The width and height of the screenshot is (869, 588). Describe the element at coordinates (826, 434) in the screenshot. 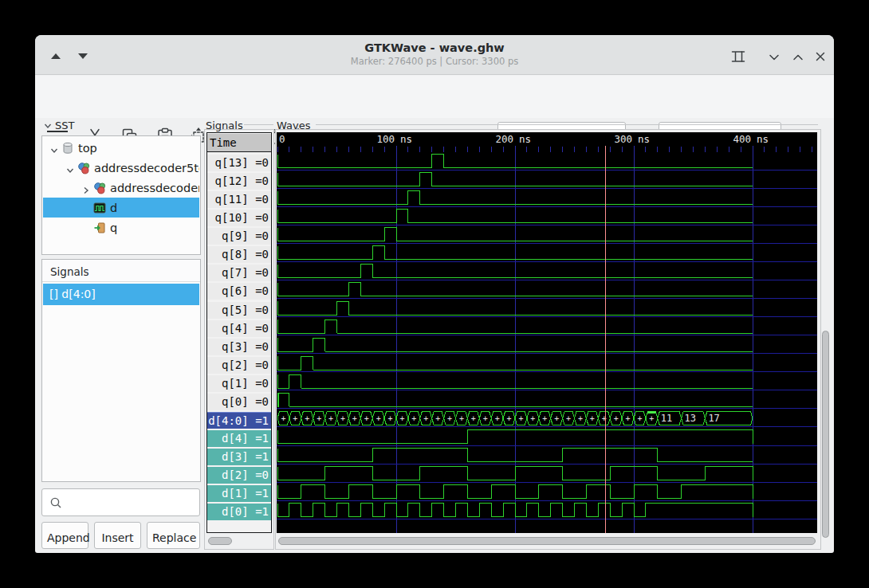

I see `waves-vscrollbar` at that location.